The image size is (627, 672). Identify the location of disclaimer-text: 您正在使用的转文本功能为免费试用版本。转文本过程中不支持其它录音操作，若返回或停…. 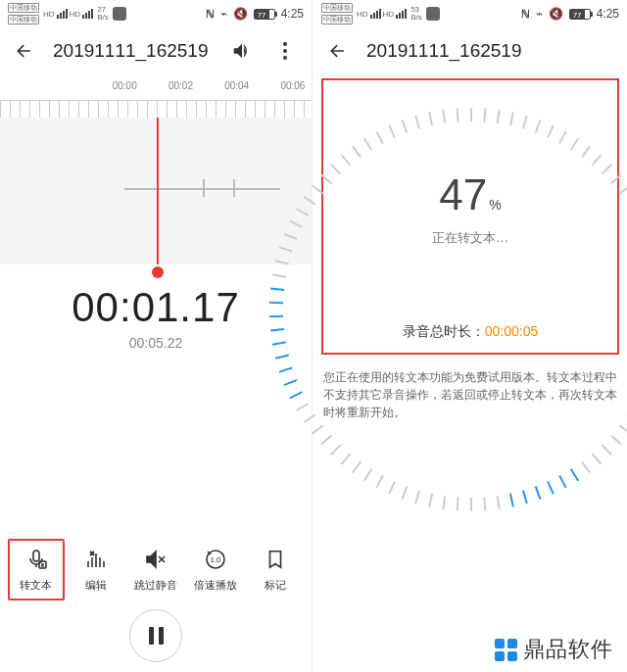
(470, 395).